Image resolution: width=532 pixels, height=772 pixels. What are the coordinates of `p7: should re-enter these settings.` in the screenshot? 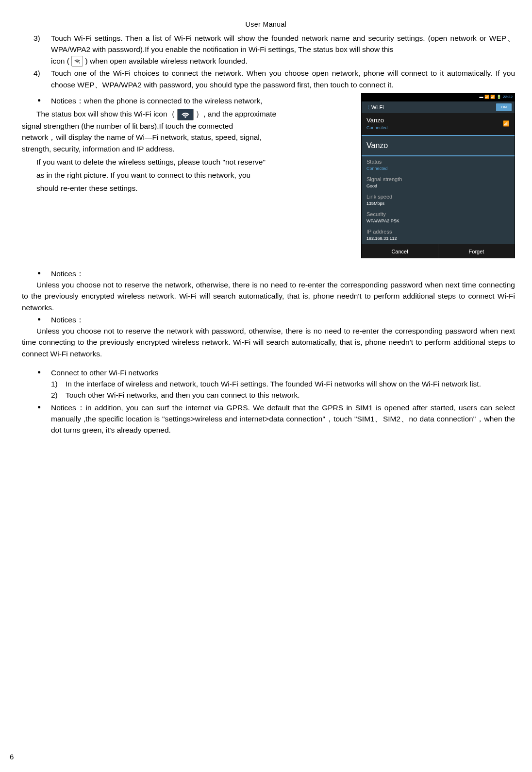 It's located at (197, 188).